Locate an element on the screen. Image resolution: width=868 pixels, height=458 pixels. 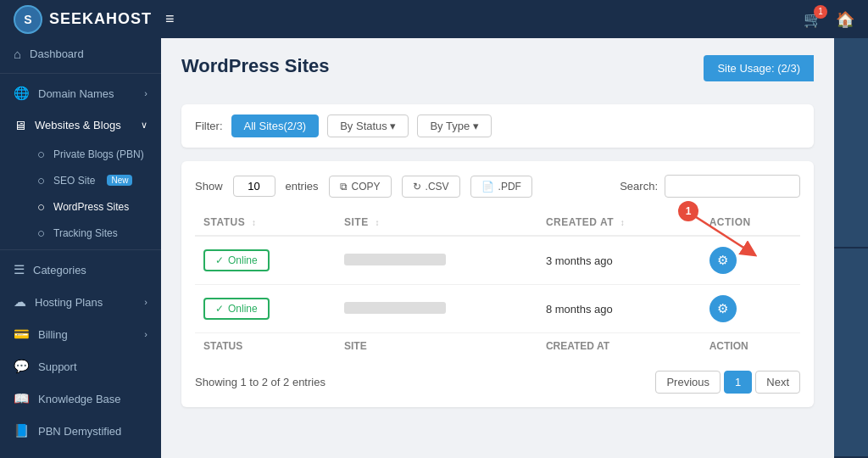
col-status: STATUS ↕ is located at coordinates (265, 222).